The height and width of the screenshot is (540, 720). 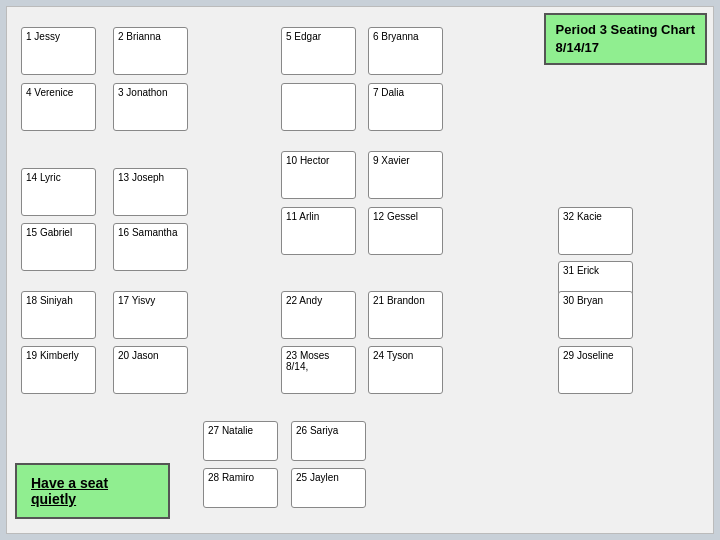 I want to click on desk-d10: 10 Hector, so click(x=318, y=175).